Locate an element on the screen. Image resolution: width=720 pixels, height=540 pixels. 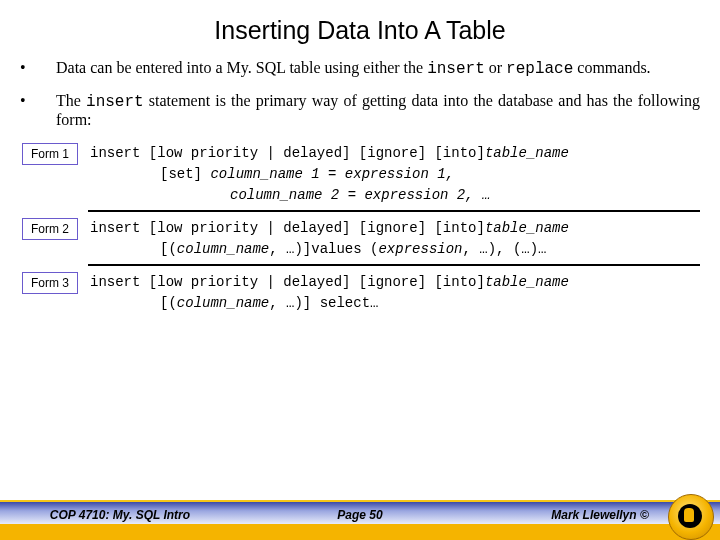
bullet-item: • Data can be entered into a My. SQL tab… is located at coordinates (360, 68).